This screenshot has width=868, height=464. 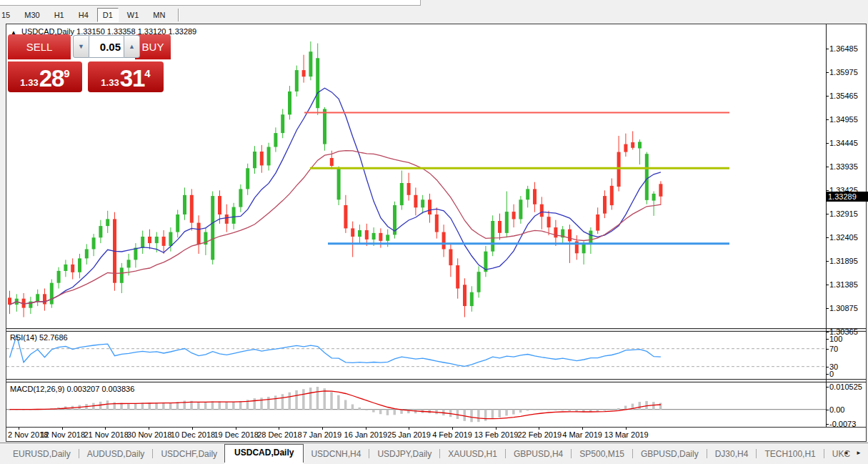 What do you see at coordinates (39, 337) in the screenshot?
I see `rsi-label: RSI(14) 52.7686` at bounding box center [39, 337].